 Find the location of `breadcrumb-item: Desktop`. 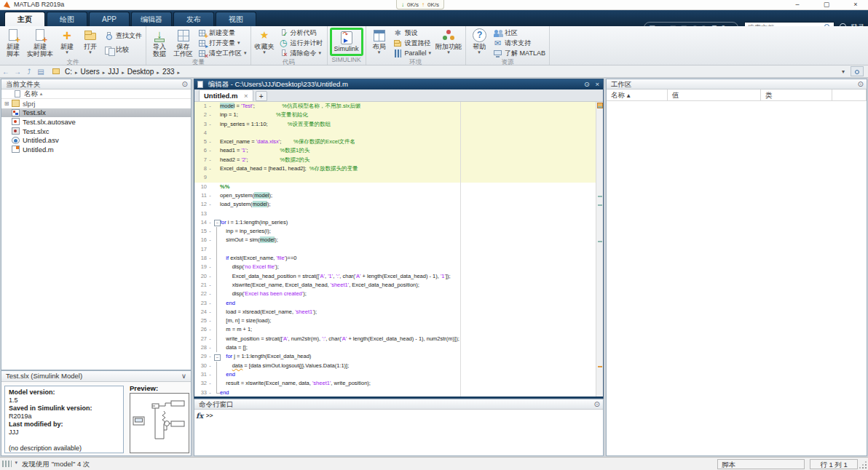

breadcrumb-item: Desktop is located at coordinates (141, 71).